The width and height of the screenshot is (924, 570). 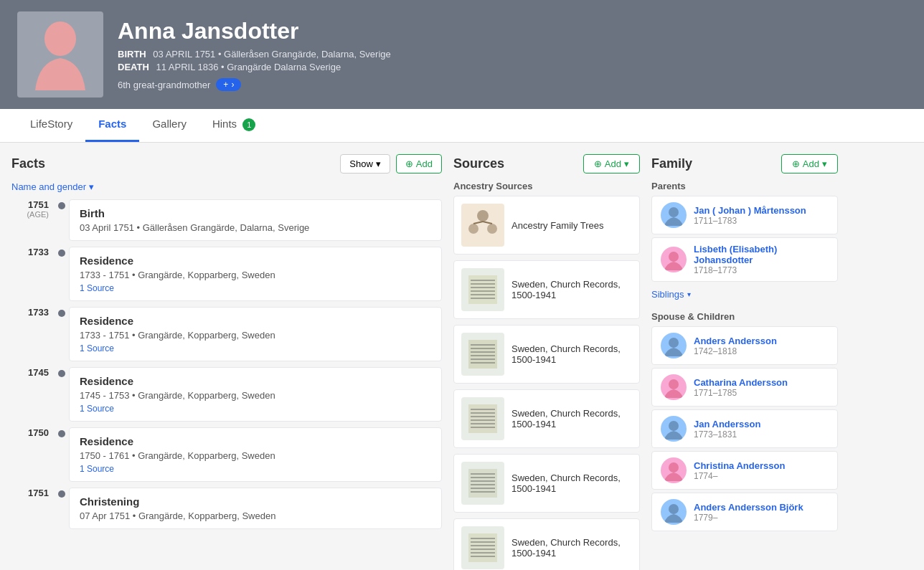 What do you see at coordinates (674, 429) in the screenshot?
I see `avatar-child2` at bounding box center [674, 429].